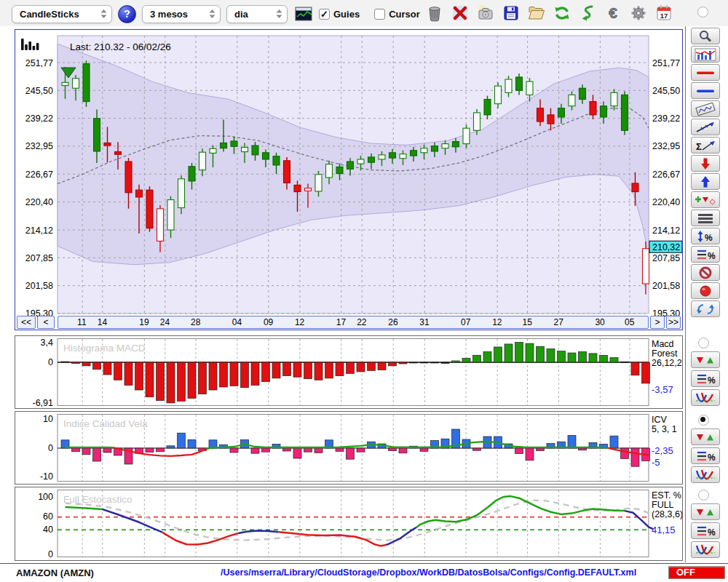 The width and height of the screenshot is (728, 582). What do you see at coordinates (708, 291) in the screenshot?
I see `tool-sidebar: Σ % % % %` at bounding box center [708, 291].